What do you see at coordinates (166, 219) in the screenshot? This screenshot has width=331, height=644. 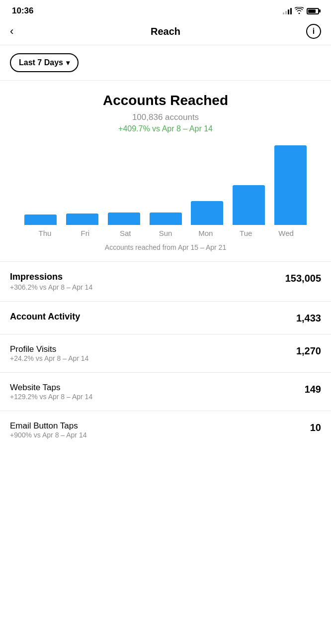 I see `bar-group-sun` at bounding box center [166, 219].